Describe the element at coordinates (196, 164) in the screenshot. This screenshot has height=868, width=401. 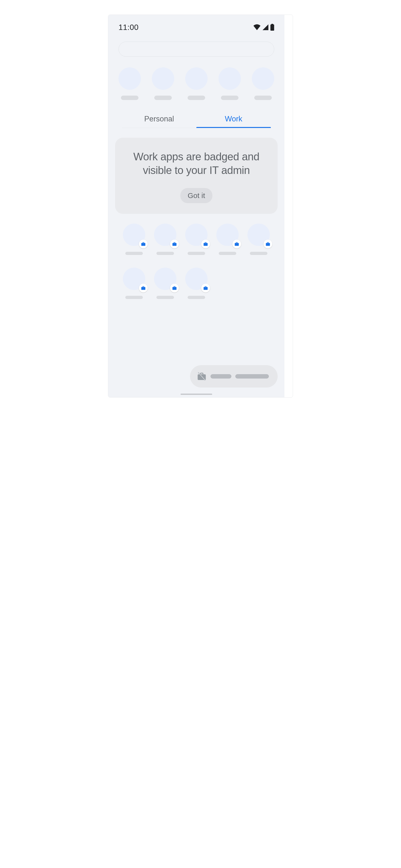
I see `edu-banner-text: Work apps are badged and visible to your…` at that location.